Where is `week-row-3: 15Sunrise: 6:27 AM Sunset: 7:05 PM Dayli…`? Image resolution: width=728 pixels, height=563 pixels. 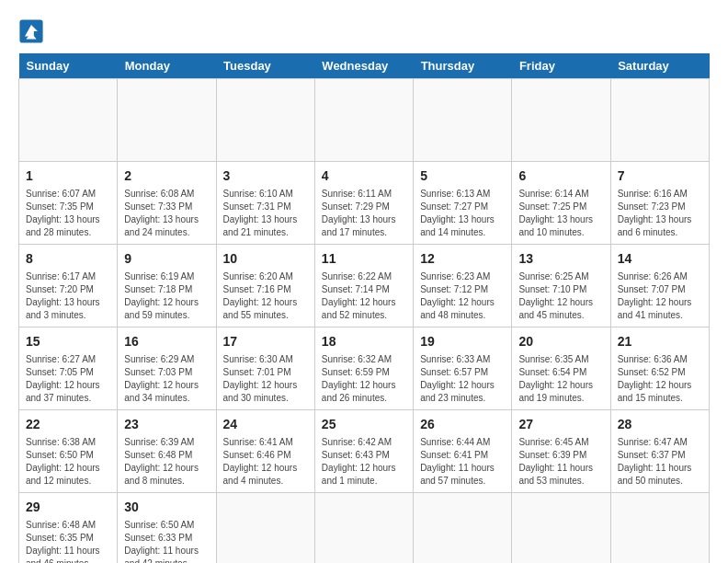
week-row-3: 15Sunrise: 6:27 AM Sunset: 7:05 PM Dayli… is located at coordinates (364, 369).